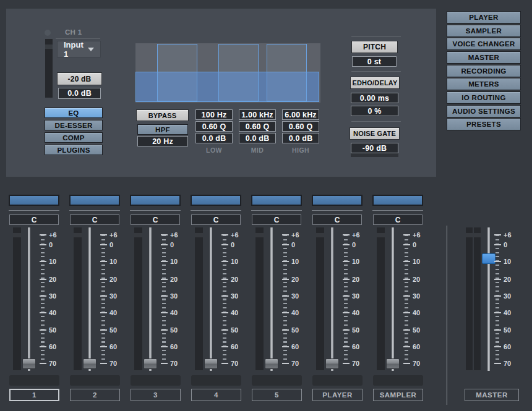  Describe the element at coordinates (217, 395) in the screenshot. I see `strip-label-button-4: 4` at that location.